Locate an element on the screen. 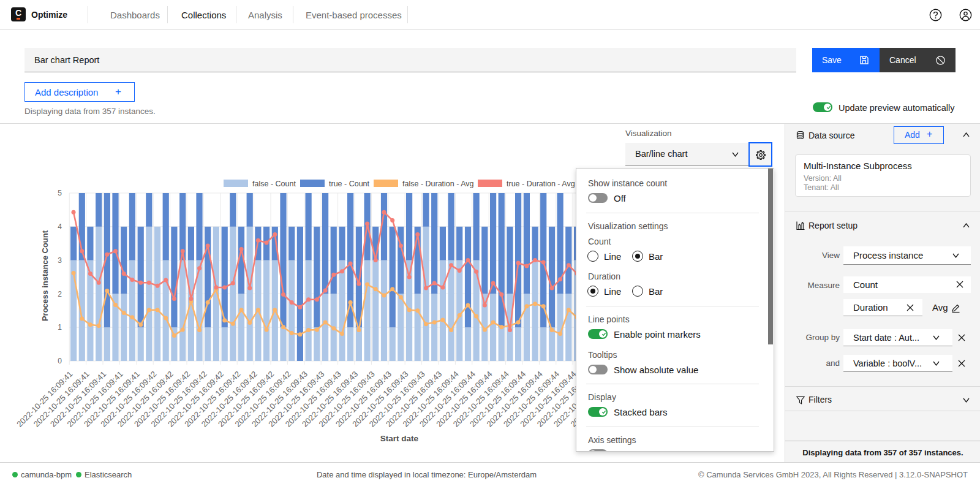 The width and height of the screenshot is (980, 486). svg-text: false - Duration - Avg is located at coordinates (439, 184).